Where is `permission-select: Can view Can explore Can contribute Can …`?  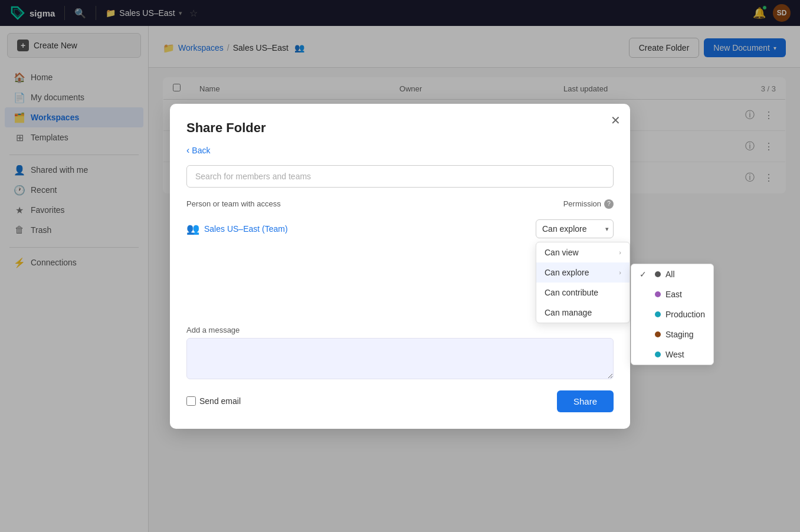 permission-select: Can view Can explore Can contribute Can … is located at coordinates (575, 229).